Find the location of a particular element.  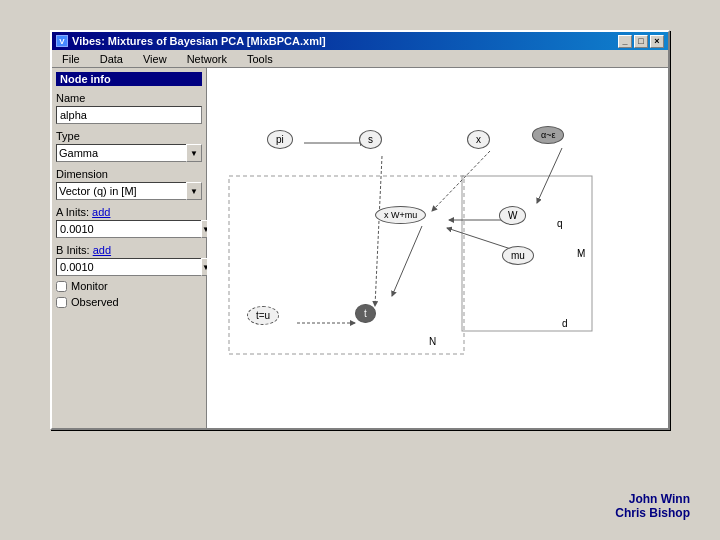

b-inits-label: B Inits: add is located at coordinates (129, 250).